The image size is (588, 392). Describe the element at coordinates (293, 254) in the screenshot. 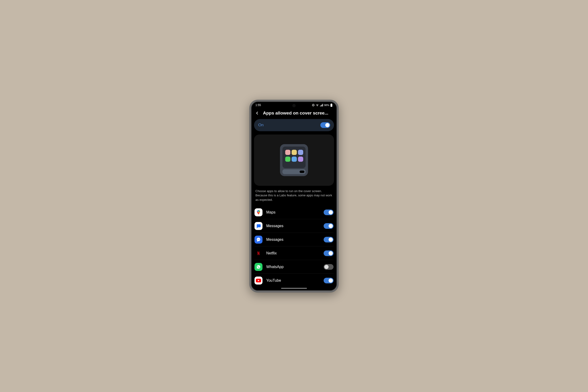

I see `app-name-label: Netflix` at that location.